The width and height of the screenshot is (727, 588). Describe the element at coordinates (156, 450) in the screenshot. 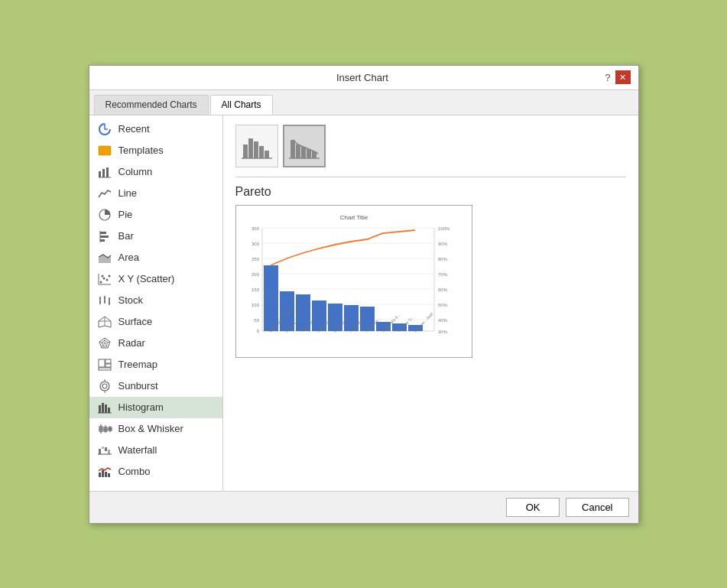

I see `sidebar-item-waterfall: Waterfall` at that location.